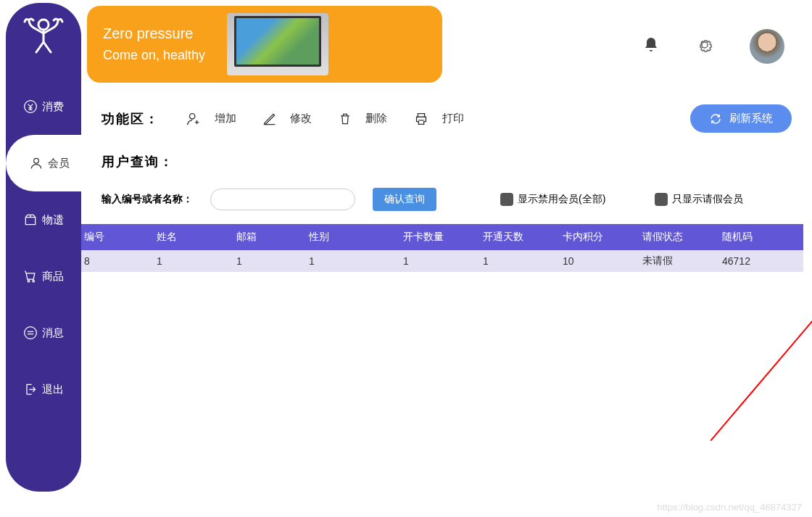 This screenshot has width=812, height=517. I want to click on search-input, so click(283, 199).